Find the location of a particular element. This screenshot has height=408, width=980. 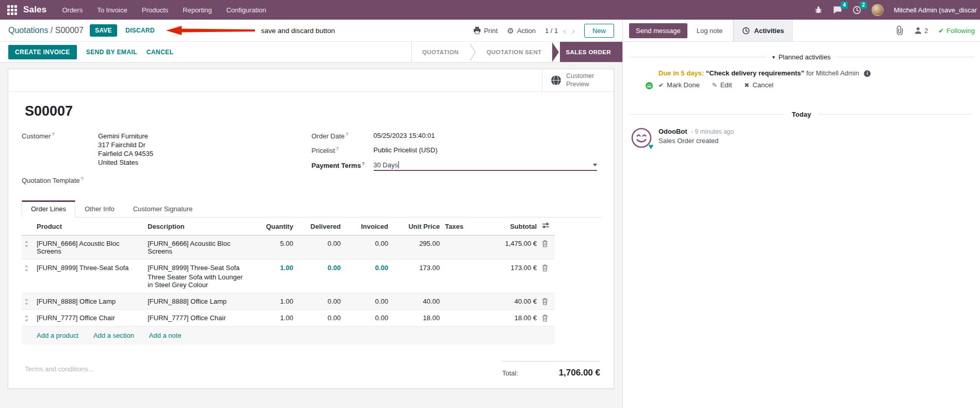

activities-tab: Activities is located at coordinates (763, 30).